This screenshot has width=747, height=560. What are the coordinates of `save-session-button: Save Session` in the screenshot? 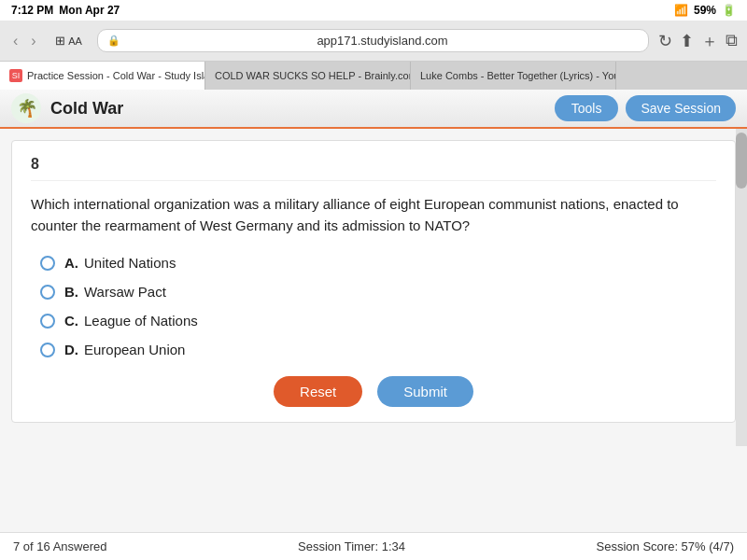 It's located at (681, 108).